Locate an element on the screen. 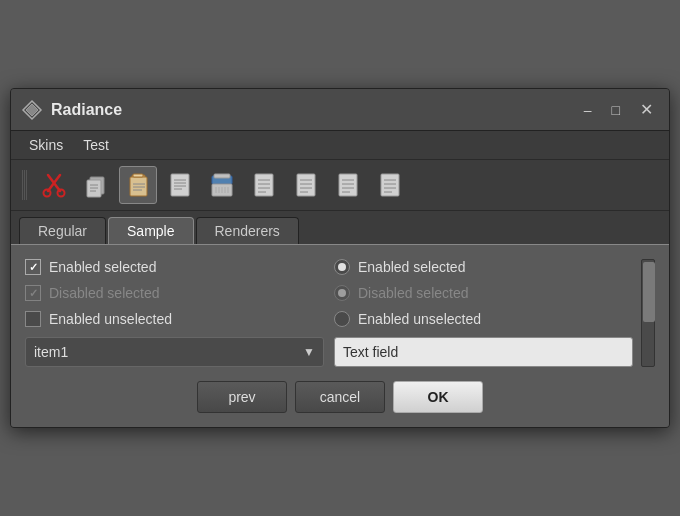  doc2-button is located at coordinates (264, 185).